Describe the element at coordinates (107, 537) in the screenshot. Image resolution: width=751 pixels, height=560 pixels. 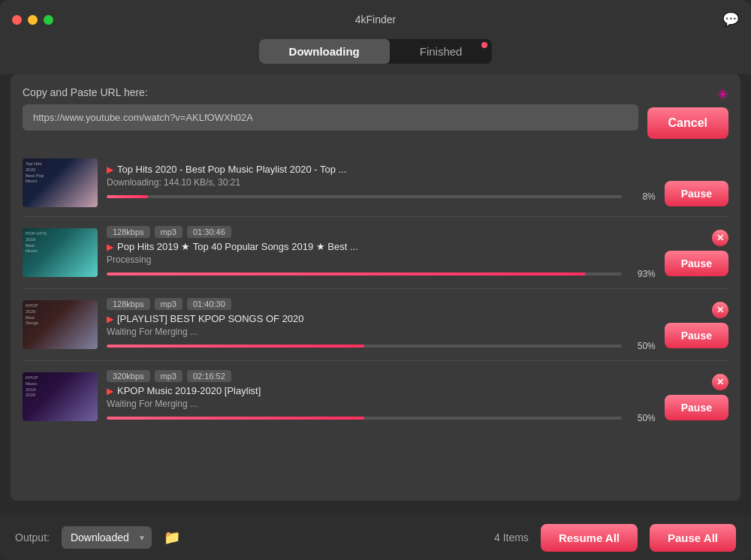
I see `output-select-wrapper: Downloaded Desktop Documents Downloads` at that location.